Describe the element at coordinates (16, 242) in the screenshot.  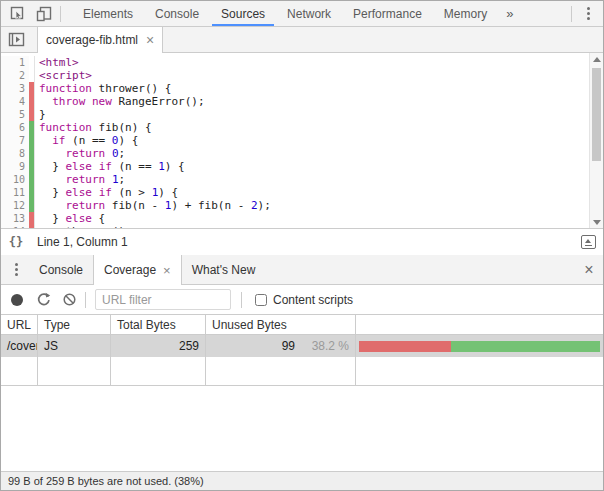
I see `braces-glyph: {}` at that location.